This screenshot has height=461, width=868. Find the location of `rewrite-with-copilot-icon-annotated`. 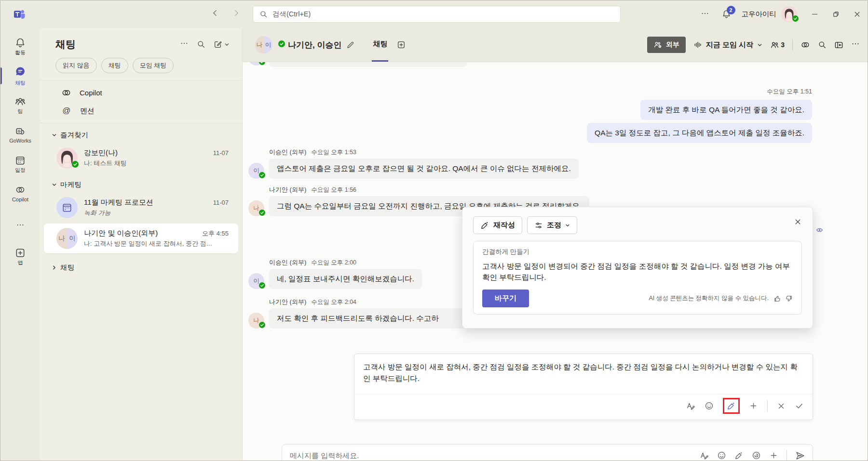

rewrite-with-copilot-icon-annotated is located at coordinates (731, 406).